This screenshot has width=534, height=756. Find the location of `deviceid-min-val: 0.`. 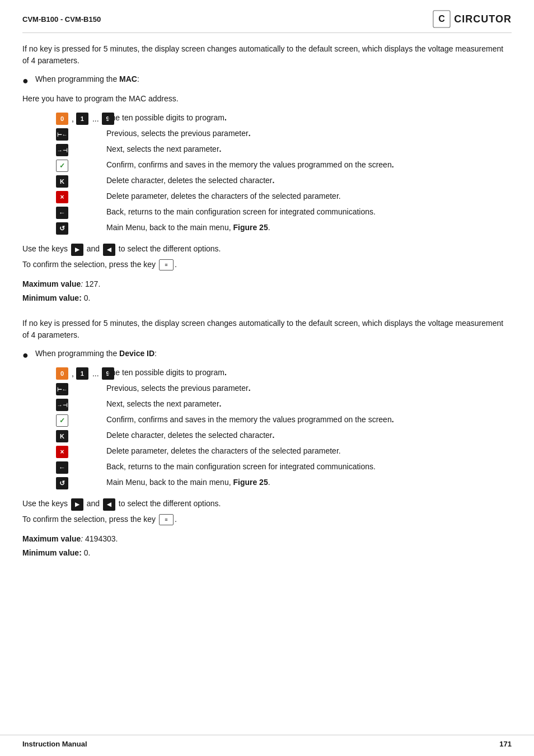

deviceid-min-val: 0. is located at coordinates (86, 553).